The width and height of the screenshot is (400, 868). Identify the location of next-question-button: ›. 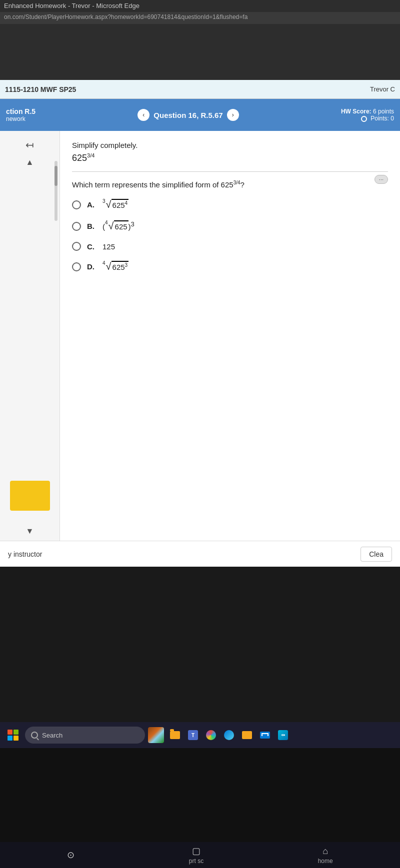
(233, 115).